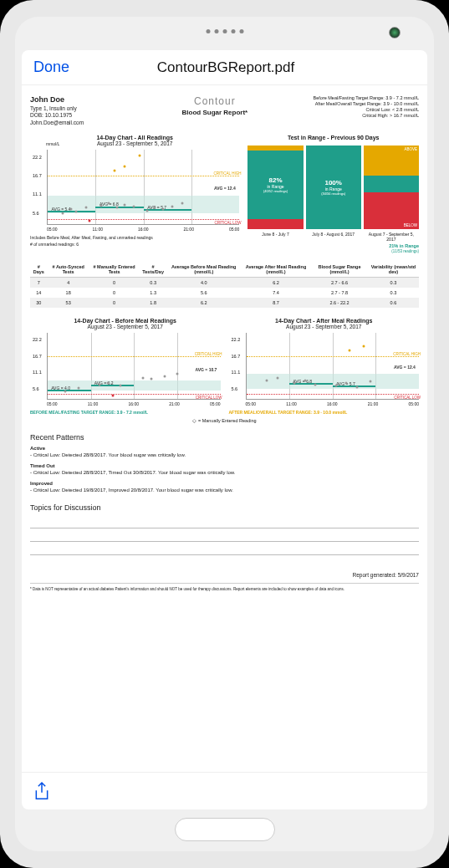  I want to click on scatter-all-readings: mmol/L 5.6 11.1 16.7 22.2 CRITICAL HIGH …, so click(143, 187).